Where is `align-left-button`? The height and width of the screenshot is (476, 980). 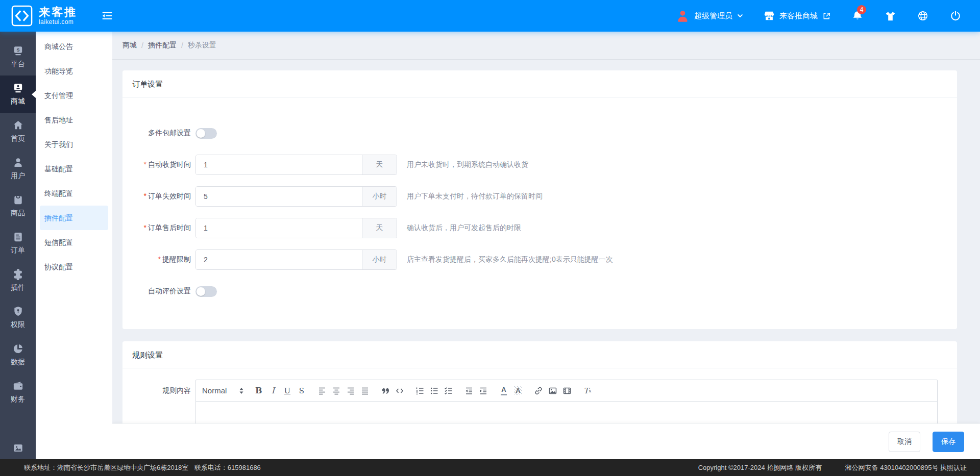
align-left-button is located at coordinates (322, 391).